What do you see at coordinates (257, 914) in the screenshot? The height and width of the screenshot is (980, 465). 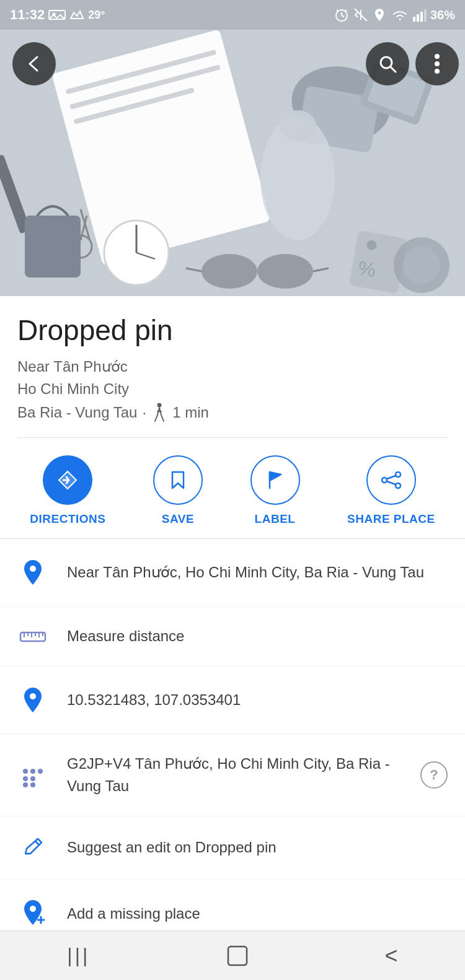 I see `addplace-text: Add a missing place` at bounding box center [257, 914].